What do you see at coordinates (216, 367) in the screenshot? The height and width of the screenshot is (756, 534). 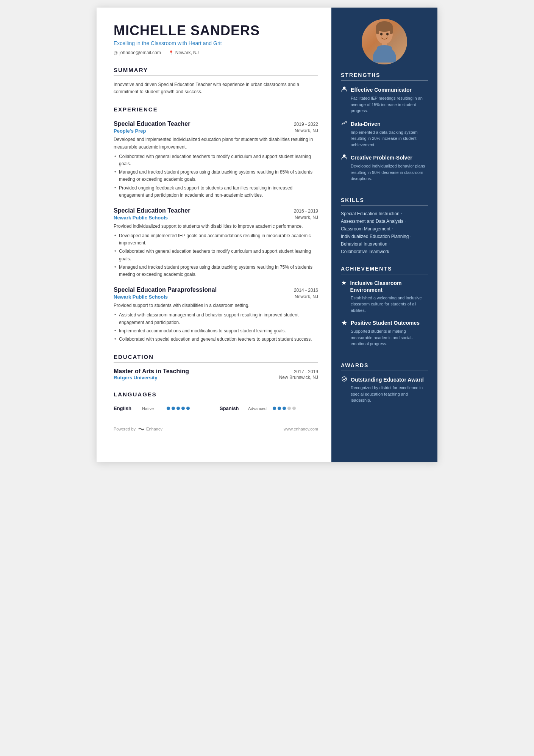 I see `education-section: EDUCATION Master of Arts in Teaching 201…` at bounding box center [216, 367].